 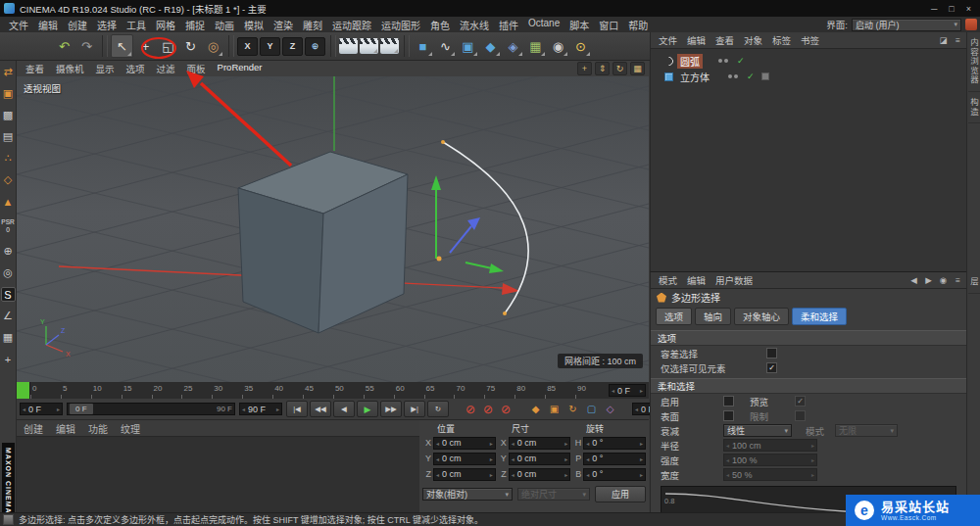 I want to click on material-menu-item: 编辑, so click(x=66, y=429).